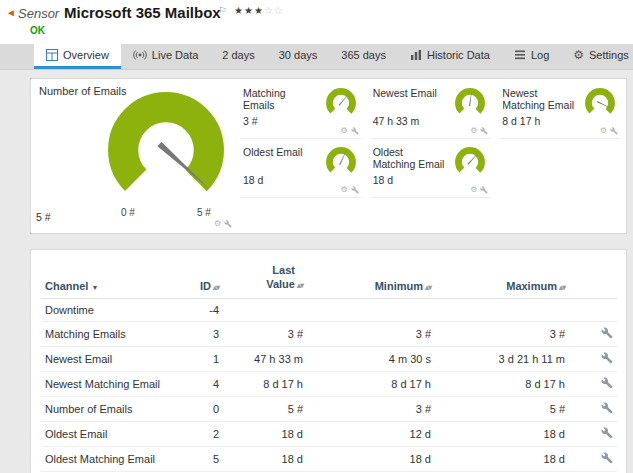  I want to click on channel-minimum: 18 d, so click(371, 458).